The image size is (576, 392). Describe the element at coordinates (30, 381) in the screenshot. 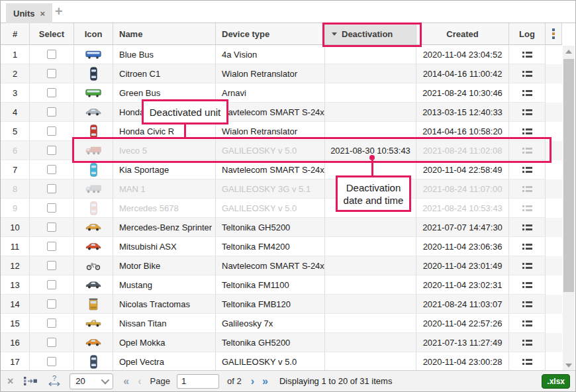

I see `apply-to-items-button` at that location.